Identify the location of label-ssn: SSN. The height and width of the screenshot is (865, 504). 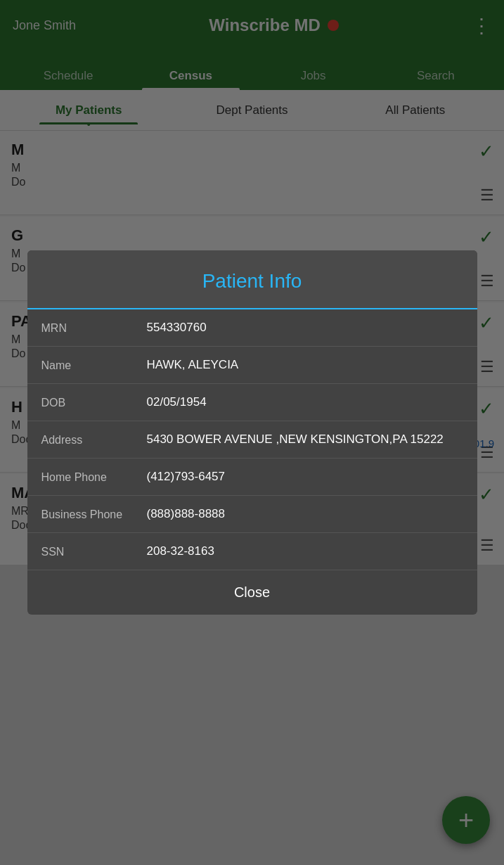
(94, 551).